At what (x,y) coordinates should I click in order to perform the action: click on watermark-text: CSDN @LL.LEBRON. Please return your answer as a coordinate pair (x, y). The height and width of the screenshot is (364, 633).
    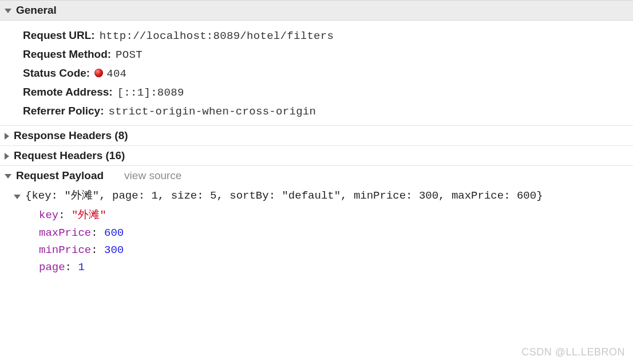
    Looking at the image, I should click on (573, 353).